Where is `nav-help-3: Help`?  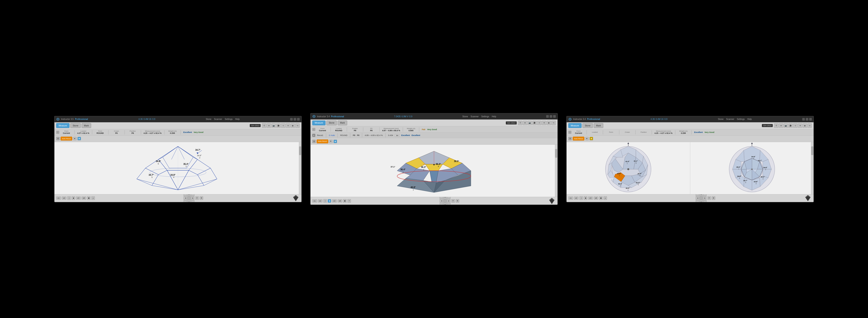
nav-help-3: Help is located at coordinates (749, 119).